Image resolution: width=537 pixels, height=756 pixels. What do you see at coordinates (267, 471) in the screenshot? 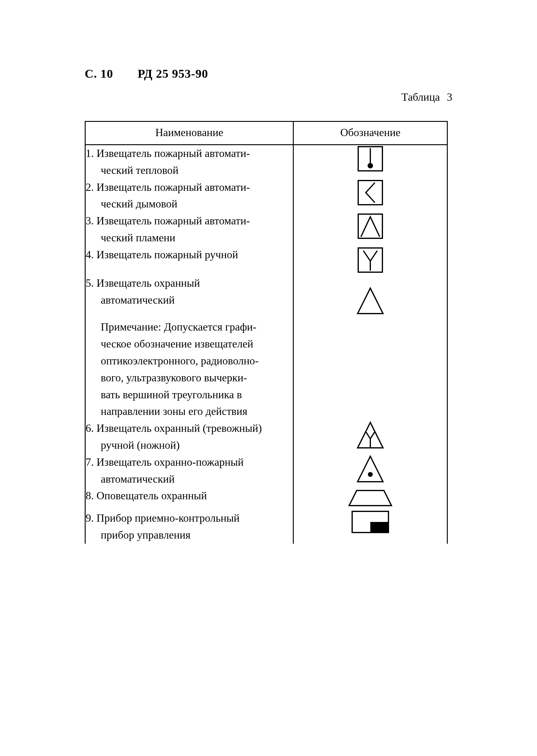
I see `table-row: 7. Извещатель охранно-пожарный автоматич…` at bounding box center [267, 471].